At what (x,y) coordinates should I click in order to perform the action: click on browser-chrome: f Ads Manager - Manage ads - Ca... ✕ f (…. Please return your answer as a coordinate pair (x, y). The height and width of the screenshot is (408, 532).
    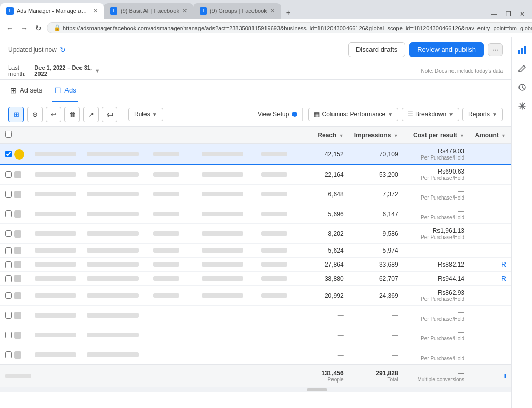
    Looking at the image, I should click on (266, 19).